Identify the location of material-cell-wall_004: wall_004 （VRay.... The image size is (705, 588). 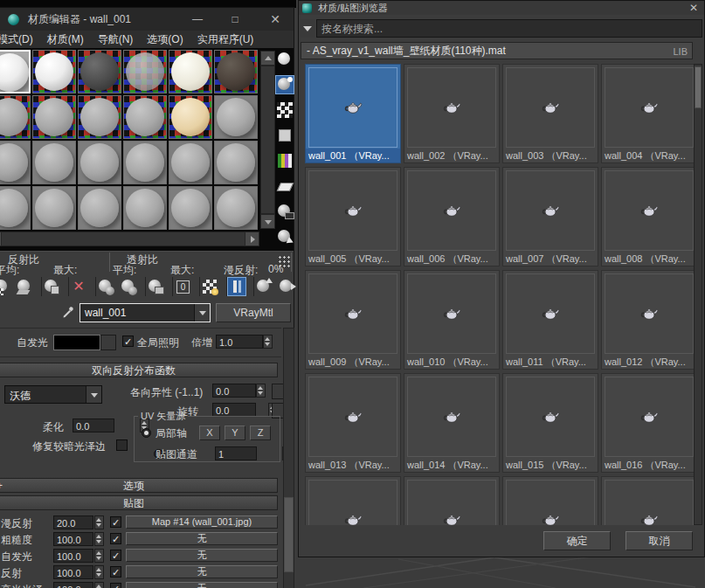
(649, 114).